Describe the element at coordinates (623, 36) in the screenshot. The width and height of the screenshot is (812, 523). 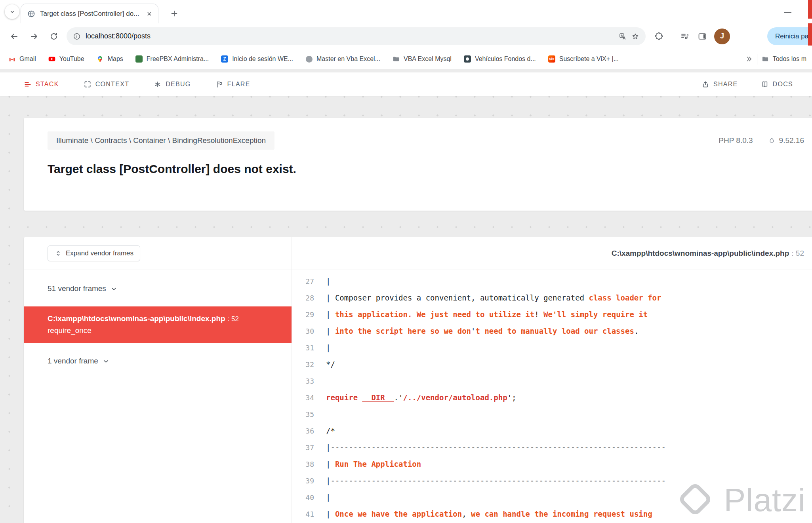
I see `translate-icon` at that location.